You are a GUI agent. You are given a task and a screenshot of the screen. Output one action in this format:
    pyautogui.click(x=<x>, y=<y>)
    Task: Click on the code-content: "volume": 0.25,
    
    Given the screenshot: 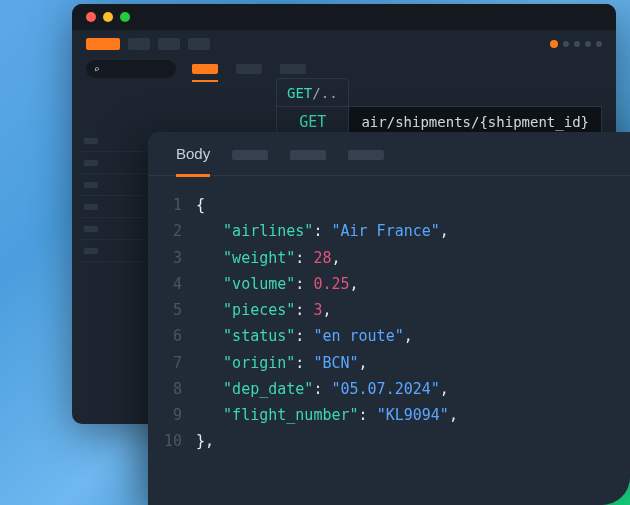 What is the action you would take?
    pyautogui.click(x=278, y=284)
    